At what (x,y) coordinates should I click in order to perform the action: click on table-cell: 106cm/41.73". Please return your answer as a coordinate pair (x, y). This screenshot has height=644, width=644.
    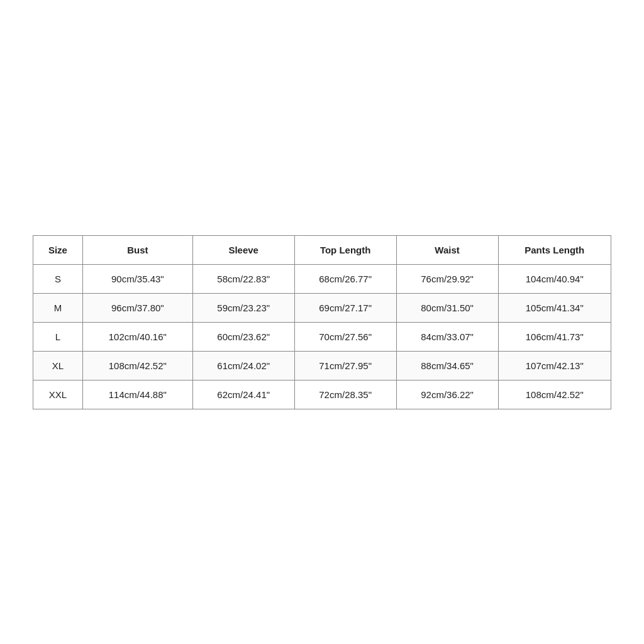
    Looking at the image, I should click on (555, 336).